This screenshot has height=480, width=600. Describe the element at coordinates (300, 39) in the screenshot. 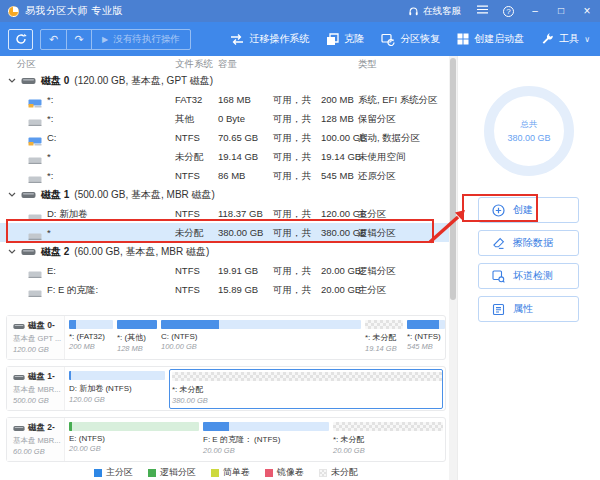

I see `toolbar: ↶ ↷ ▶ 没有待执行操作 迁移操作系统 克隆` at that location.